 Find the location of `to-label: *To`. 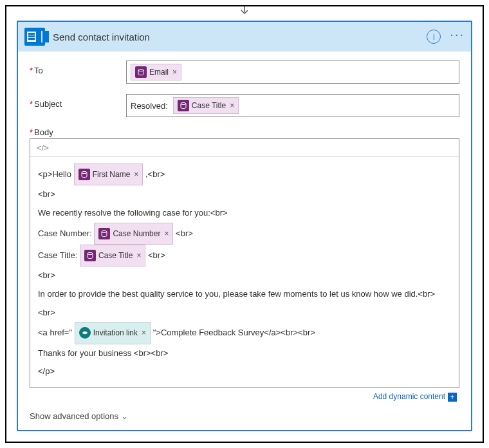

to-label: *To is located at coordinates (78, 68).